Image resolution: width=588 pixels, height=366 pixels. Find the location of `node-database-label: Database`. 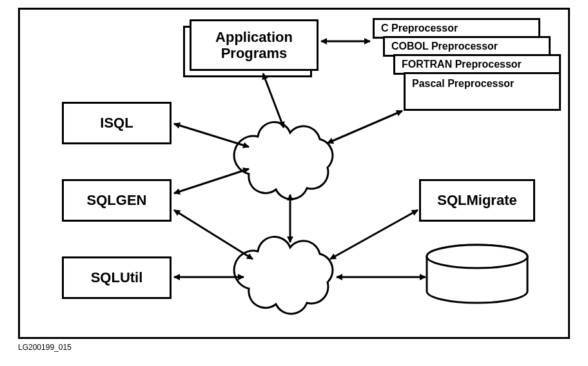

node-database-label: Database is located at coordinates (477, 278).